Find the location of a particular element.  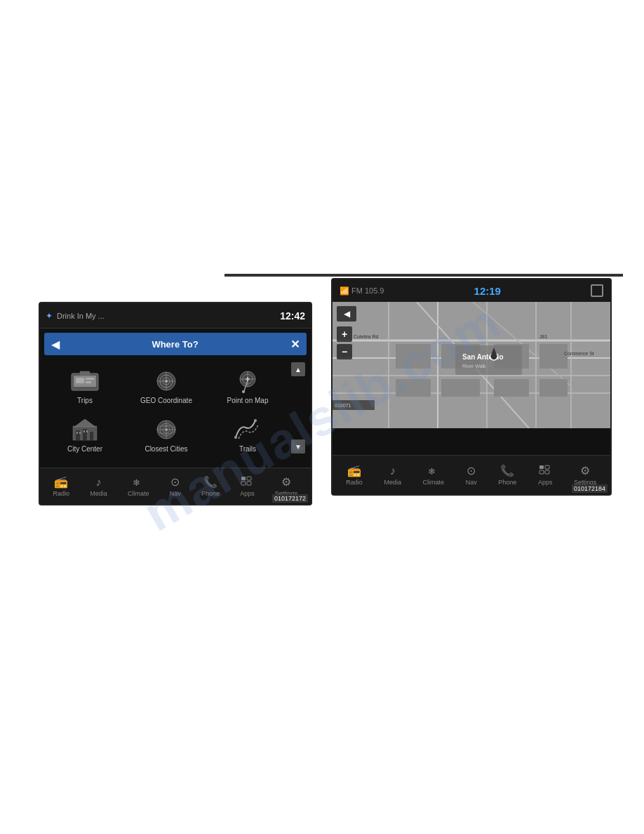

screen1-status-text: Drink In My ... is located at coordinates (81, 316).